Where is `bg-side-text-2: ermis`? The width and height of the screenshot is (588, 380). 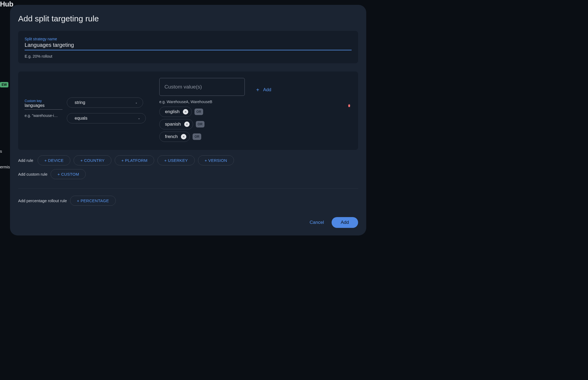
bg-side-text-2: ermis is located at coordinates (5, 167).